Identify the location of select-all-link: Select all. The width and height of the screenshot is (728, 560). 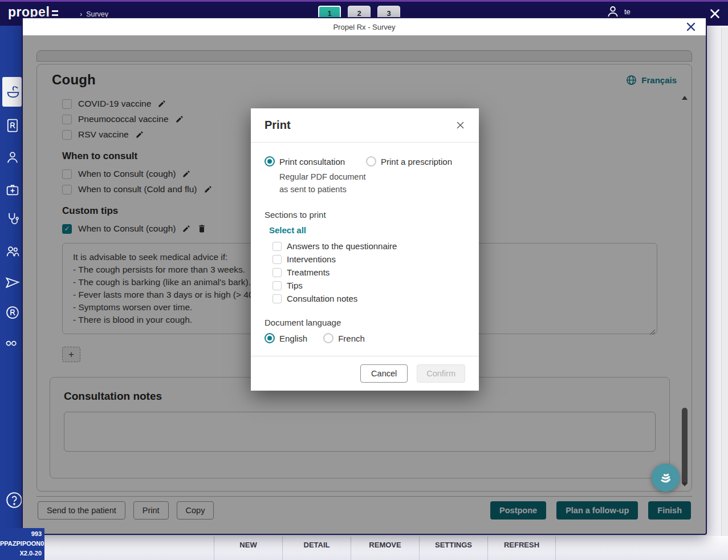
(367, 230).